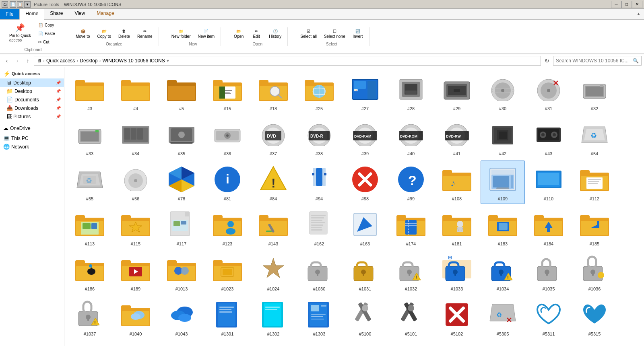 The height and width of the screenshot is (346, 644). I want to click on file-item-115: #115, so click(136, 227).